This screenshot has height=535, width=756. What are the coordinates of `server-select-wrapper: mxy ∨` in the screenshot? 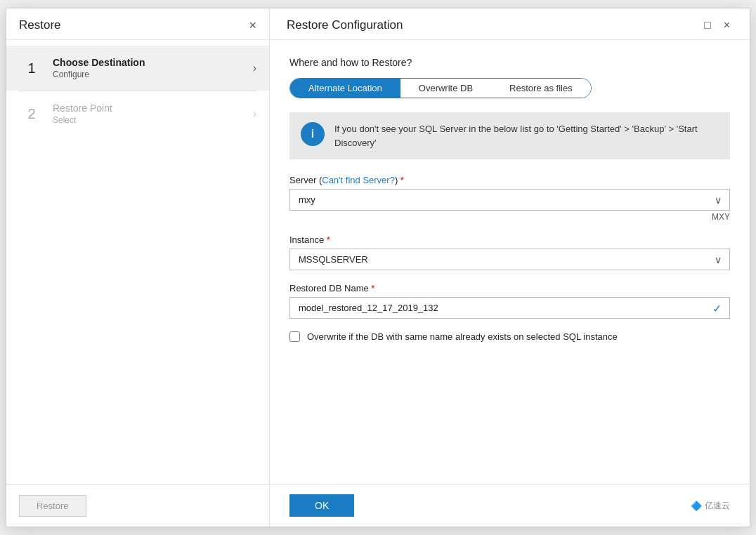 It's located at (510, 199).